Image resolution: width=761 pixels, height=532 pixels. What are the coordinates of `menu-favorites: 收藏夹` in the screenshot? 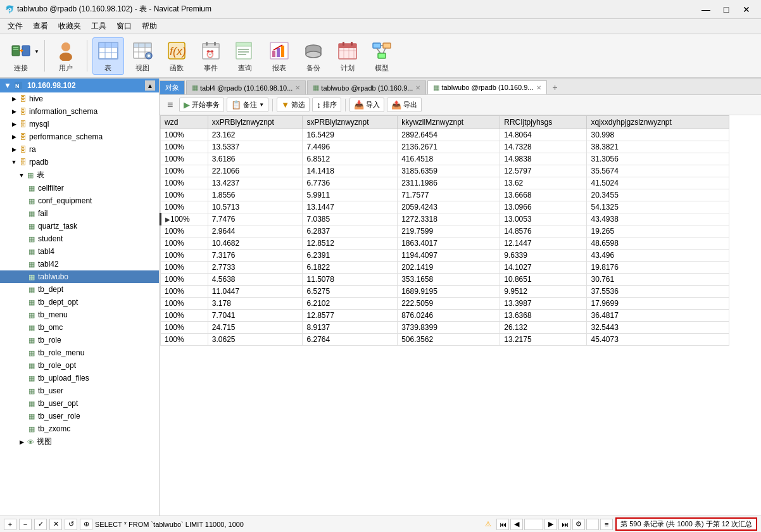 It's located at (70, 27).